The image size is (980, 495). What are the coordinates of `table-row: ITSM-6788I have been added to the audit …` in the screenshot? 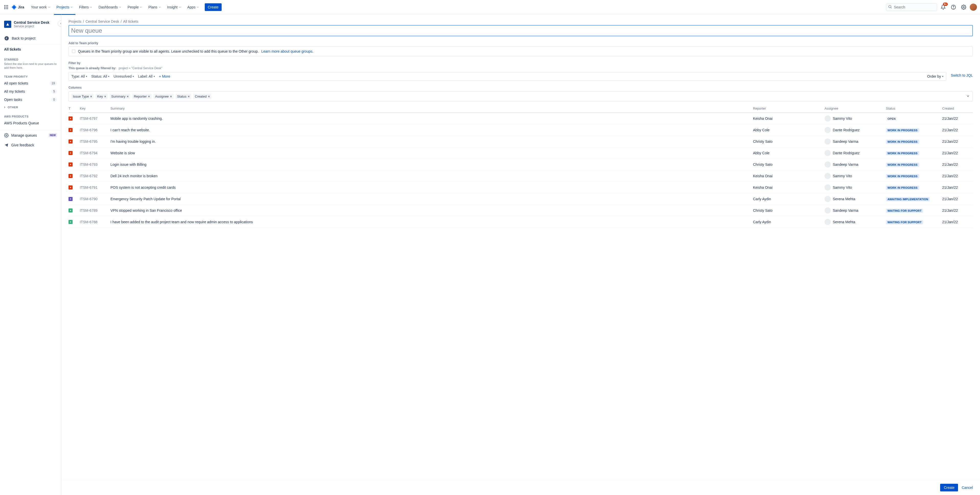 It's located at (520, 222).